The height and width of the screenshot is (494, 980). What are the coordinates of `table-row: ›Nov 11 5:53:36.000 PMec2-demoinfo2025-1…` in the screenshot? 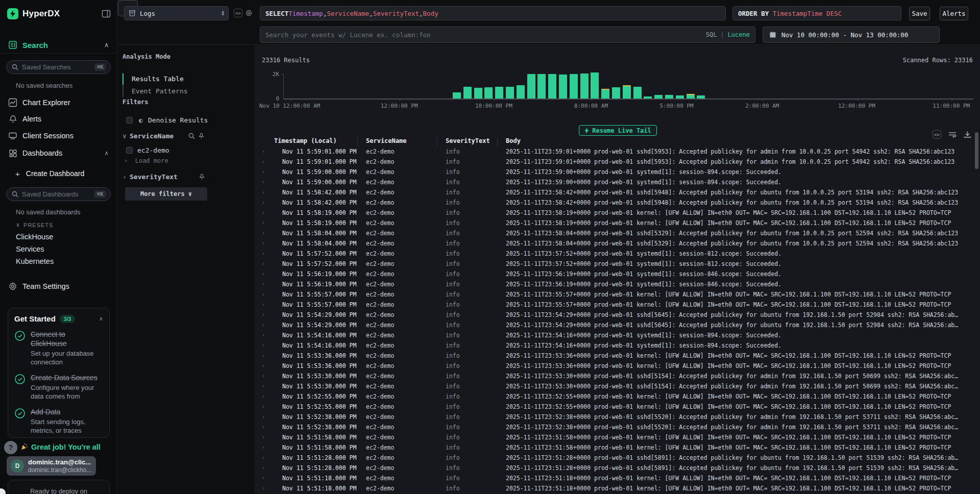 It's located at (615, 366).